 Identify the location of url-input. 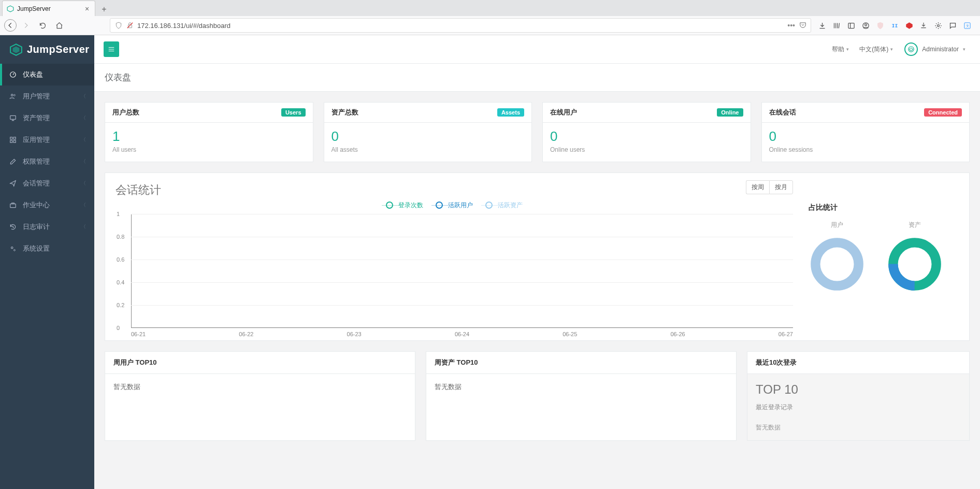
(462, 26).